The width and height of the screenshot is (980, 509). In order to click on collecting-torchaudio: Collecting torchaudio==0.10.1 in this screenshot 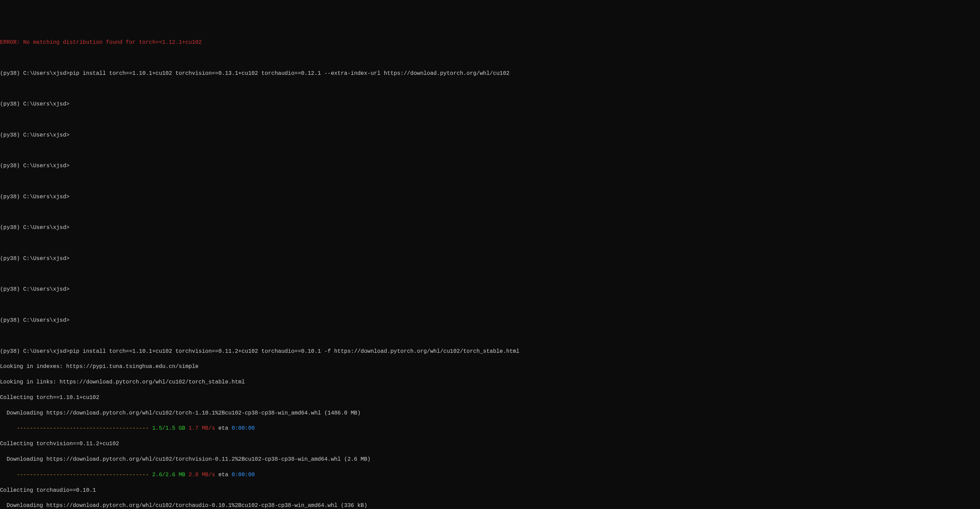, I will do `click(490, 490)`.